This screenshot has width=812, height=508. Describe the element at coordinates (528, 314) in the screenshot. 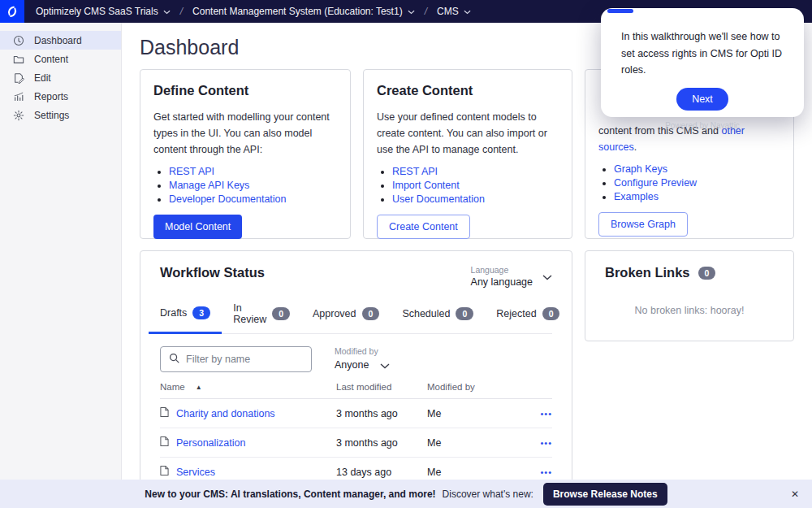

I see `tab-rejected: Rejected 0` at that location.